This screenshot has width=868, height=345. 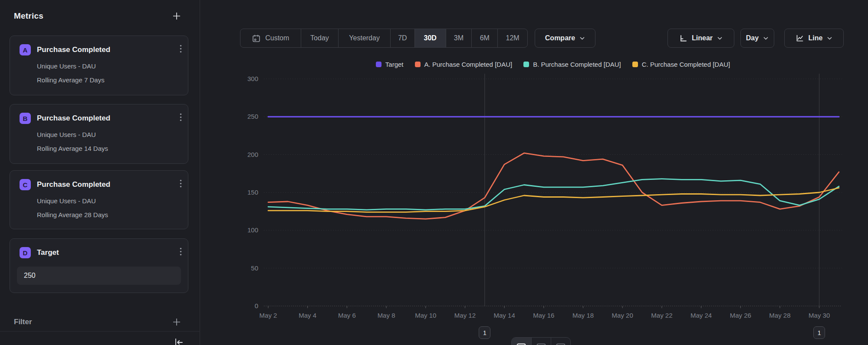 I want to click on x-tick-label: May 16, so click(x=543, y=316).